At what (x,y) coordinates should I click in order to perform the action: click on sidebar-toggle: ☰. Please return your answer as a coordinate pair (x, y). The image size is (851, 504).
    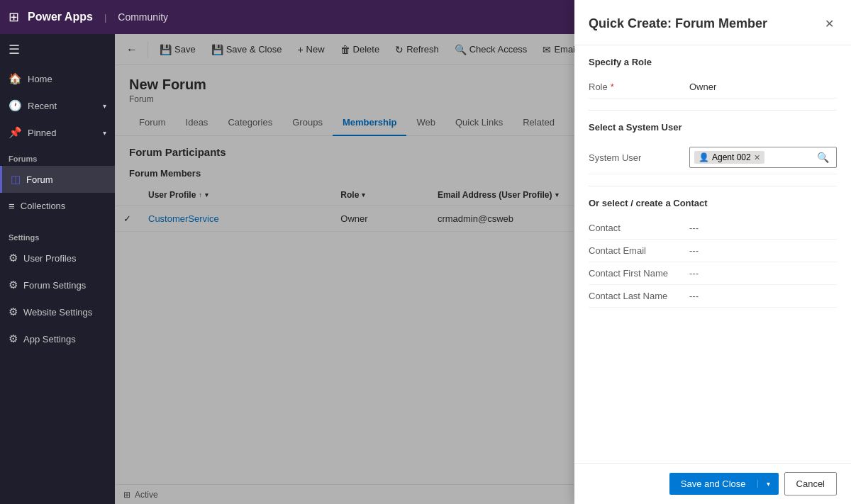
    Looking at the image, I should click on (57, 50).